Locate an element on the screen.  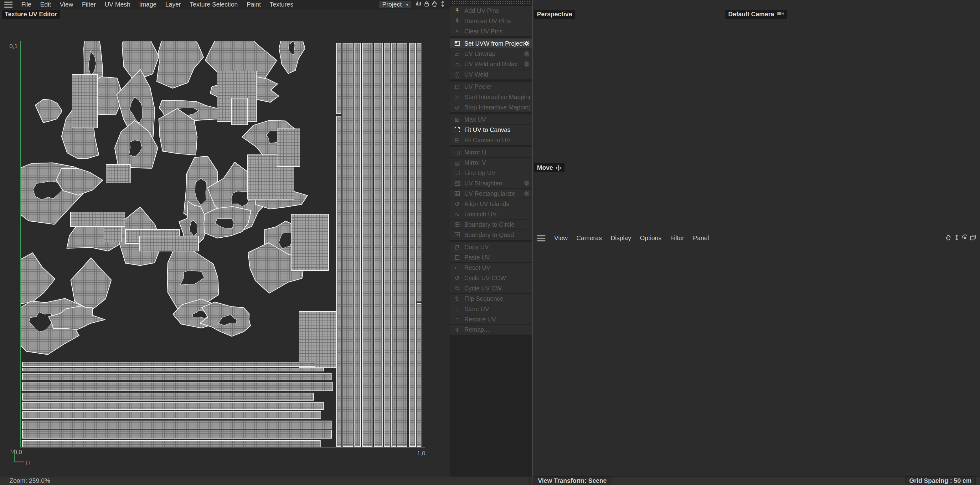
zoom-status: Zoom: 259.0% is located at coordinates (265, 480).